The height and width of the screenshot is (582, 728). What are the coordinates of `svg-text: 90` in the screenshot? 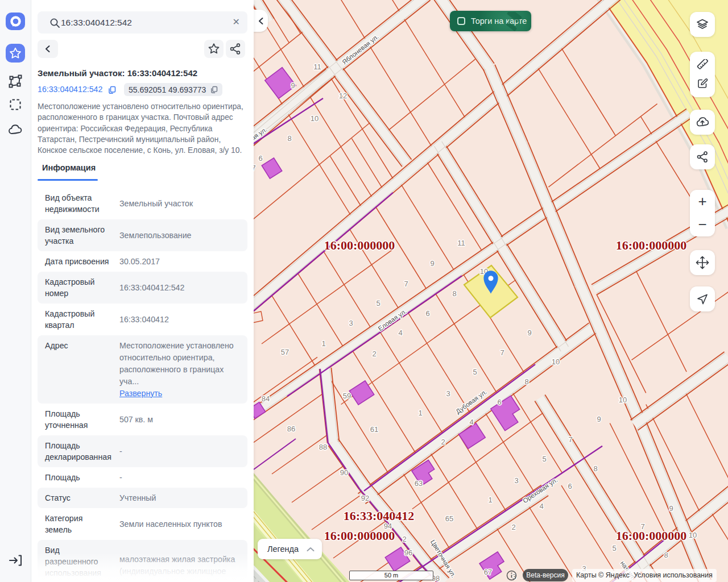 It's located at (344, 473).